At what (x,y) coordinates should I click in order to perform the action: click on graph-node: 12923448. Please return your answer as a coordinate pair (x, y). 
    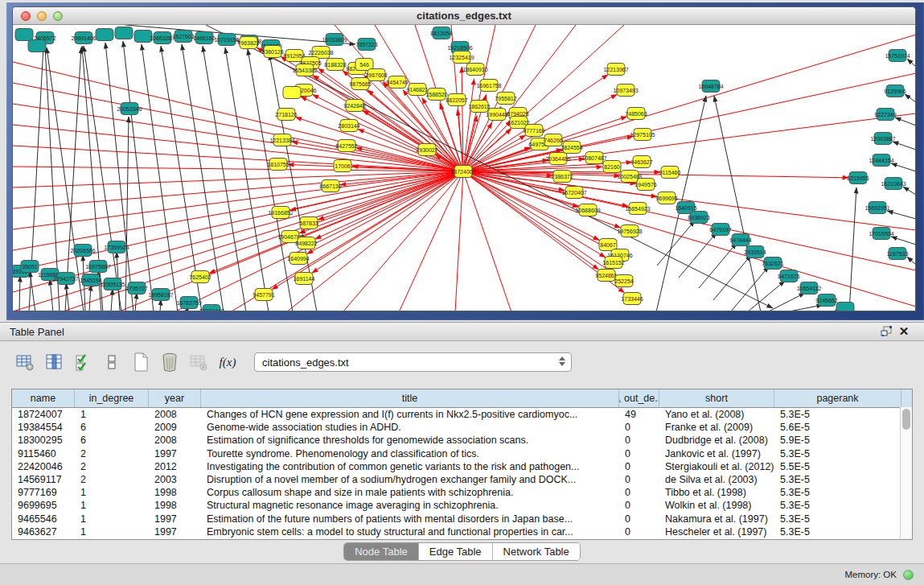
    Looking at the image, I should click on (211, 308).